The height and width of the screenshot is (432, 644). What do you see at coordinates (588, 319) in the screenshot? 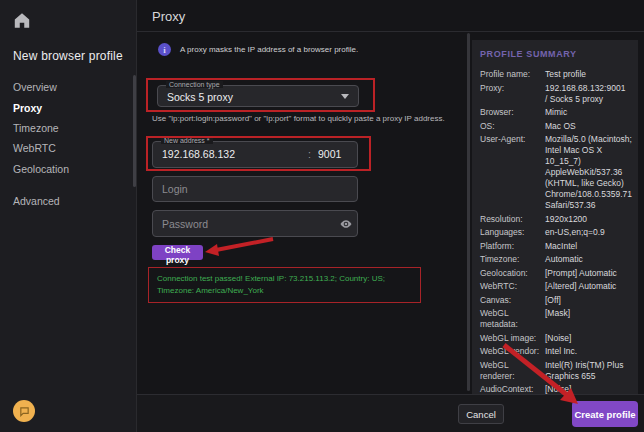
I see `summary-row-value: [Mask]` at bounding box center [588, 319].